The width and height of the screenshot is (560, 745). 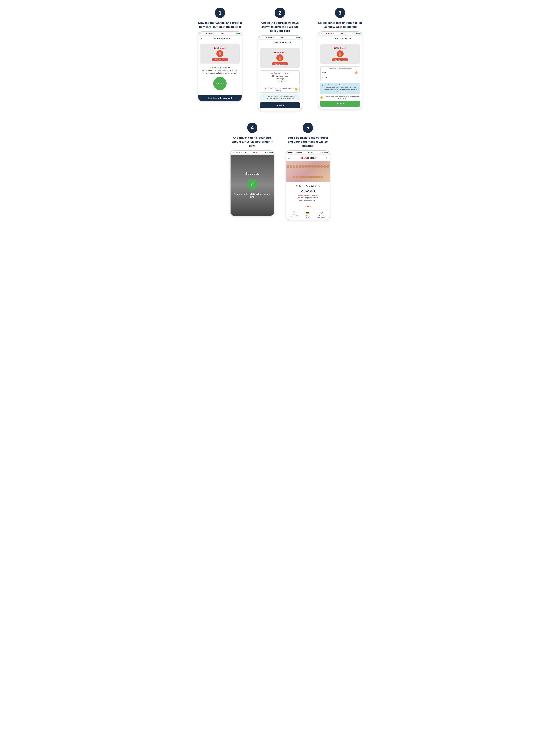 I want to click on step-2-phone: ●●●●○ TESCO ◈ 09:41 ✈ ✦ ← Order a new ca…, so click(x=280, y=73).